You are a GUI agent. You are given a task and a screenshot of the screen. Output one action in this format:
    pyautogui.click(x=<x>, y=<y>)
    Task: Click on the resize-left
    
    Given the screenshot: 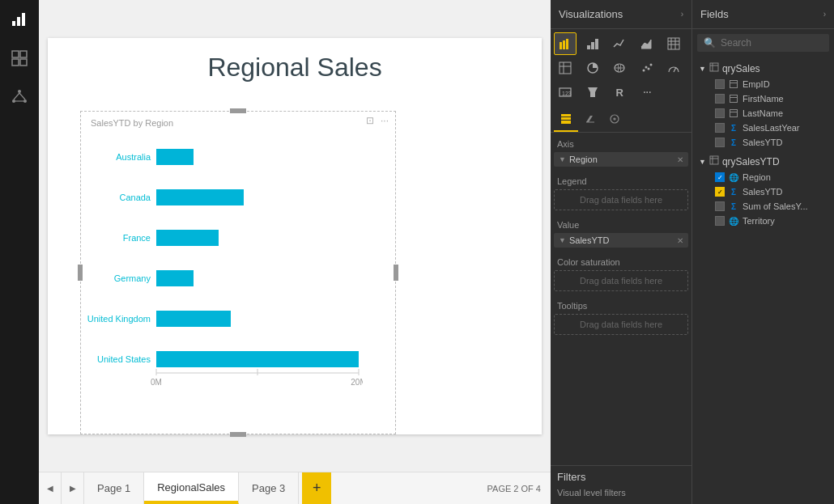 What is the action you would take?
    pyautogui.click(x=80, y=273)
    